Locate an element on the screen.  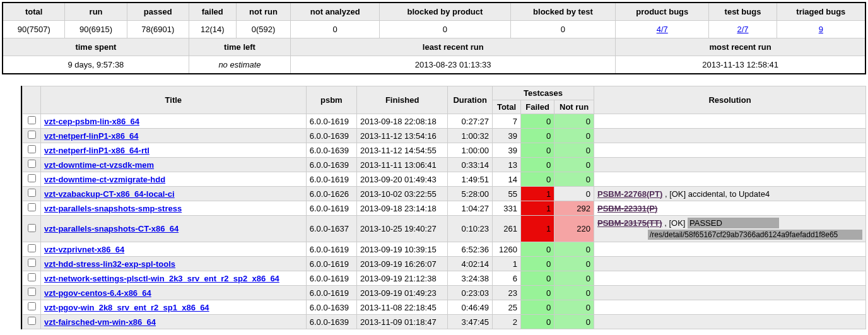
summary-link: 9 is located at coordinates (821, 29).